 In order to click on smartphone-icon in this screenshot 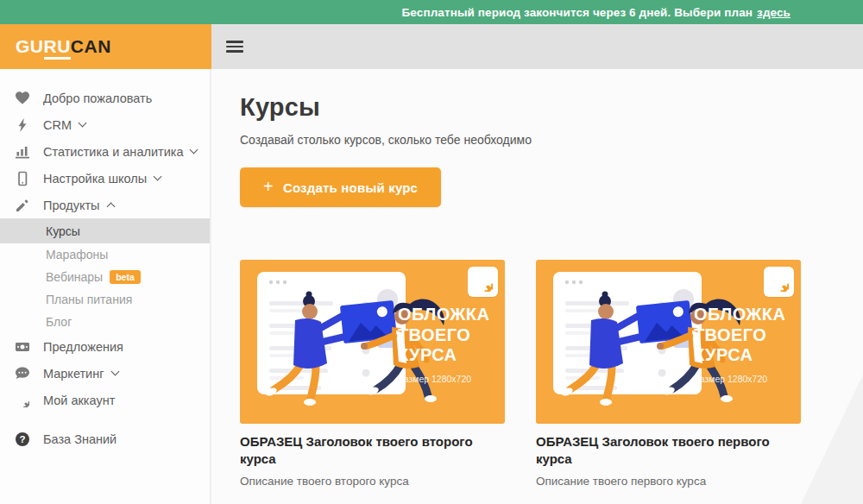, I will do `click(22, 179)`.